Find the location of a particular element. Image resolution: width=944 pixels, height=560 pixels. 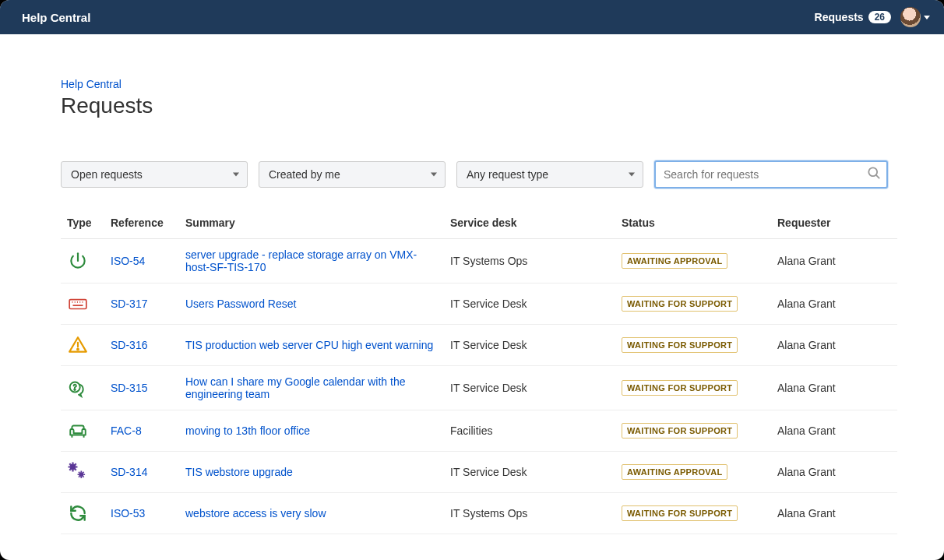

col-header-requester: Requester is located at coordinates (834, 224).